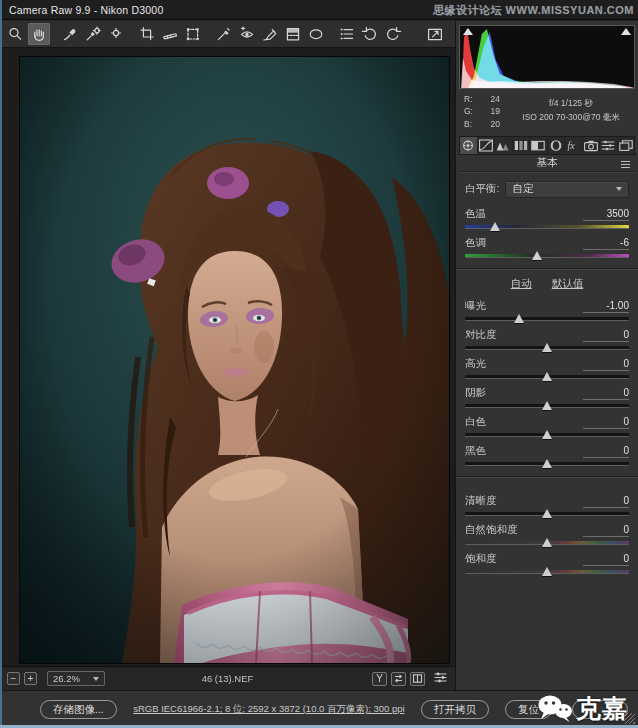  Describe the element at coordinates (547, 406) in the screenshot. I see `shadows-thumb` at that location.